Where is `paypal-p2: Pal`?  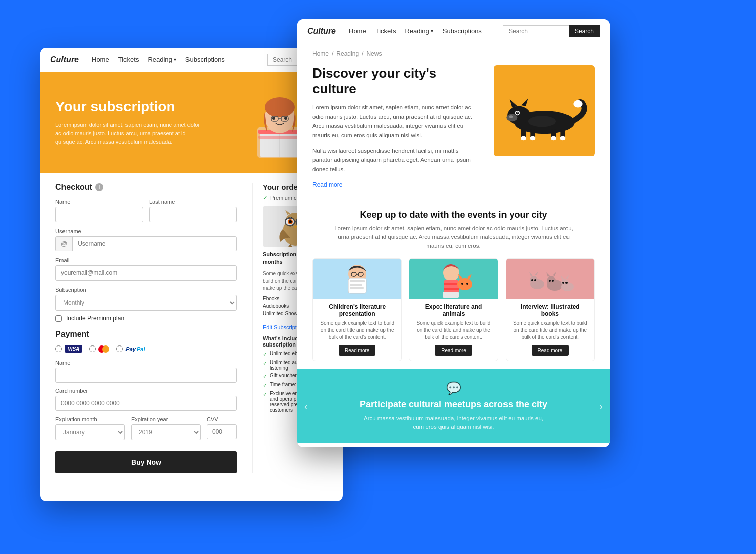 paypal-p2: Pal is located at coordinates (141, 349).